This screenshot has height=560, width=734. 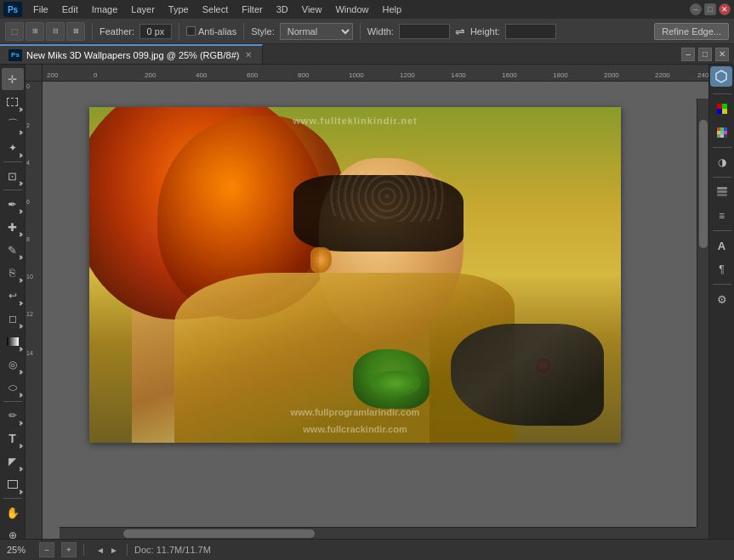 I want to click on subtract-selection-btn: ⊟, so click(x=55, y=31).